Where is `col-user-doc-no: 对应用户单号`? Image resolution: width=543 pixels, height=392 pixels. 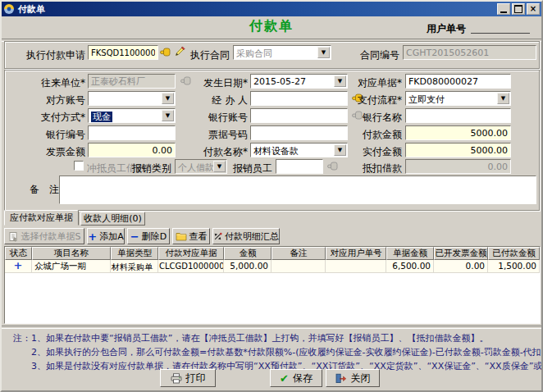
col-user-doc-no: 对应用户单号 is located at coordinates (356, 253).